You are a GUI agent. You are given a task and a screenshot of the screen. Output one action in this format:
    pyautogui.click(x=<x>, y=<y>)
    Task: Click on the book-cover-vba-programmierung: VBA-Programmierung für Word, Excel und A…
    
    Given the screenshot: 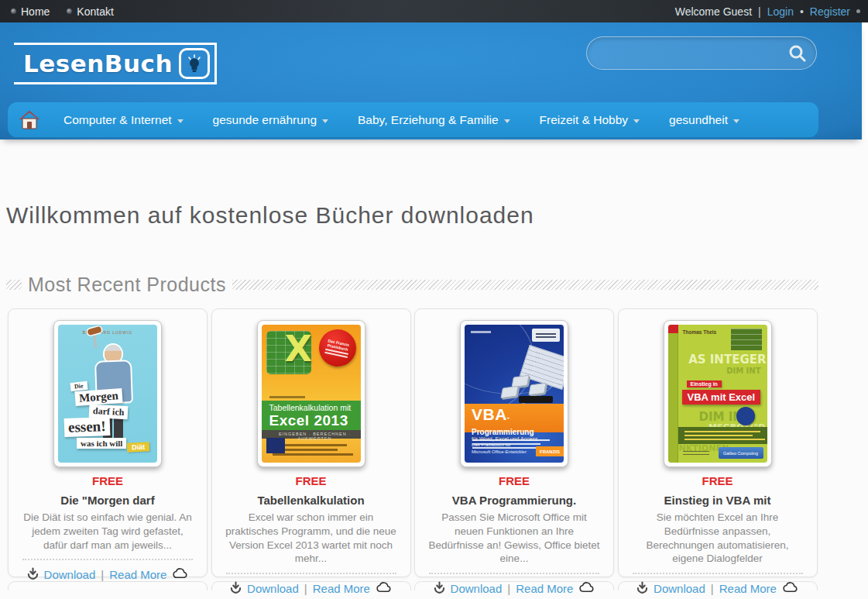 What is the action you would take?
    pyautogui.click(x=514, y=394)
    